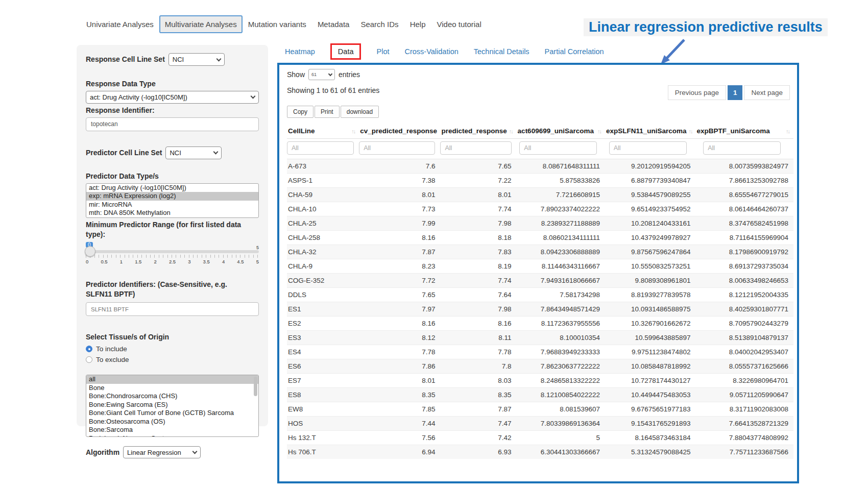 The width and height of the screenshot is (868, 488). What do you see at coordinates (323, 266) in the screenshot?
I see `cell-line-name: CHLA-9` at bounding box center [323, 266].